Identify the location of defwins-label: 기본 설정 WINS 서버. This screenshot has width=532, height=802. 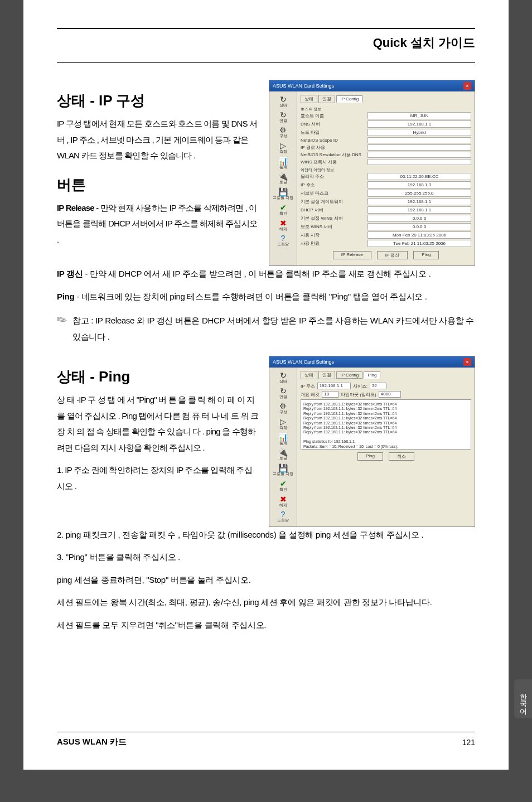
(334, 219).